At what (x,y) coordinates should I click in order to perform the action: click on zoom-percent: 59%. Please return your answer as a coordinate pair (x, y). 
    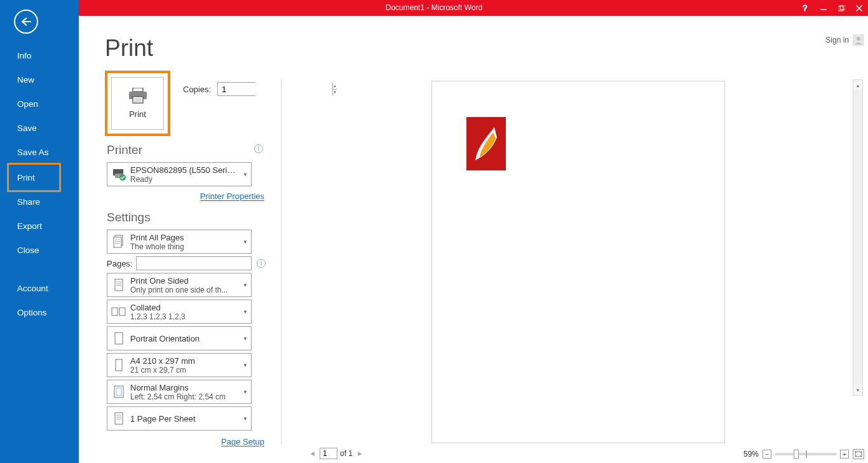
    Looking at the image, I should click on (751, 454).